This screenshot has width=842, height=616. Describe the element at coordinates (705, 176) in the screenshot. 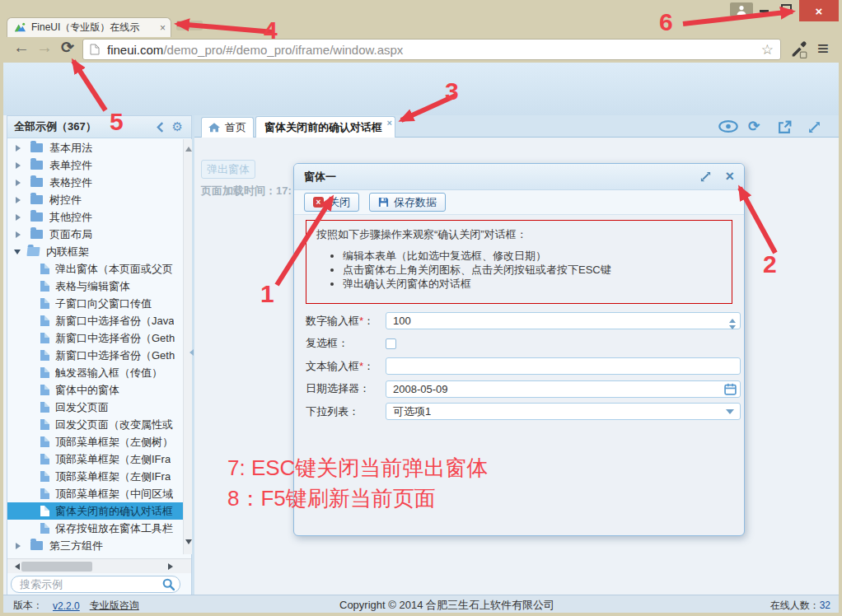

I see `dialog-maximize-icon` at that location.